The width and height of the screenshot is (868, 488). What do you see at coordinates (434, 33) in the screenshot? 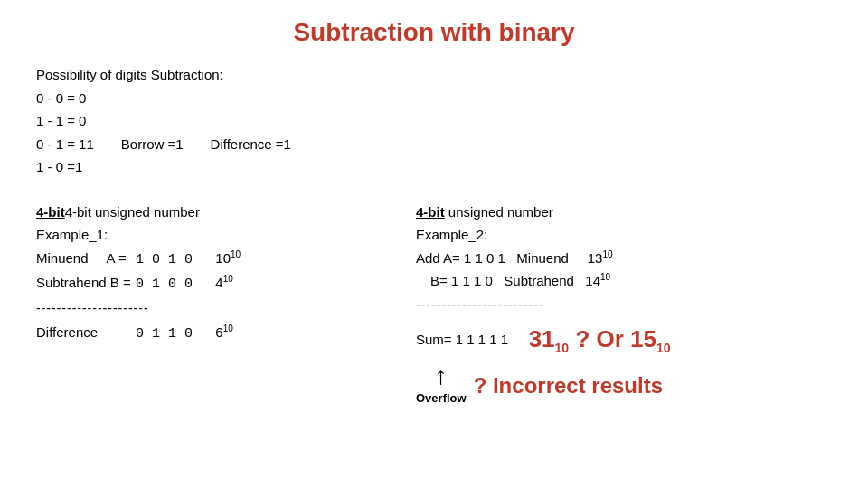
I see `page-title: Subtraction with binary` at bounding box center [434, 33].